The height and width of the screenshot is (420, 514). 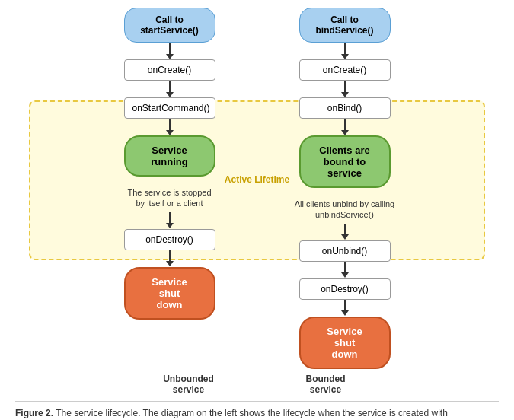 I want to click on arrow-3-right, so click(x=345, y=127).